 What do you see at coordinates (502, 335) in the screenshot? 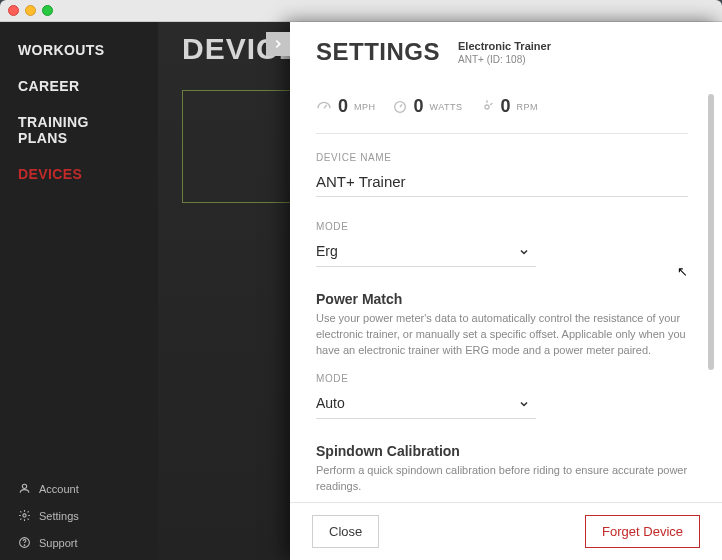
I see `power-match-body: Use your power meter's data to automatic…` at bounding box center [502, 335].